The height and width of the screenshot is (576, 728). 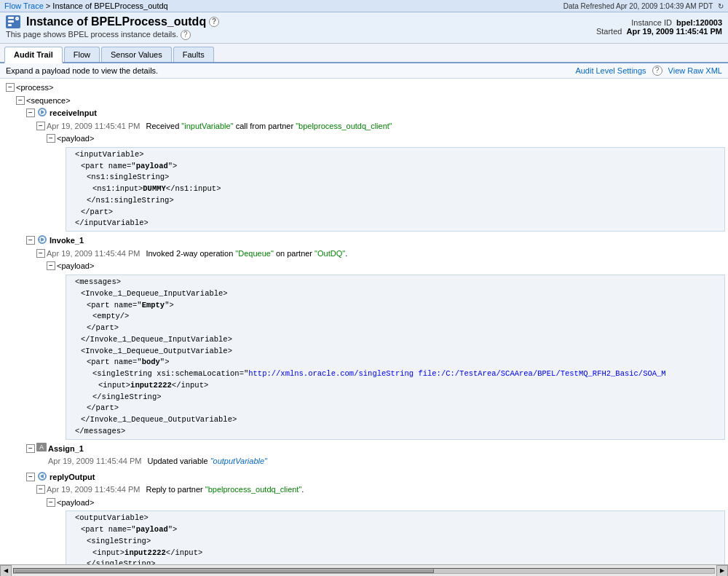 What do you see at coordinates (42, 112) in the screenshot?
I see `receive-icon` at bounding box center [42, 112].